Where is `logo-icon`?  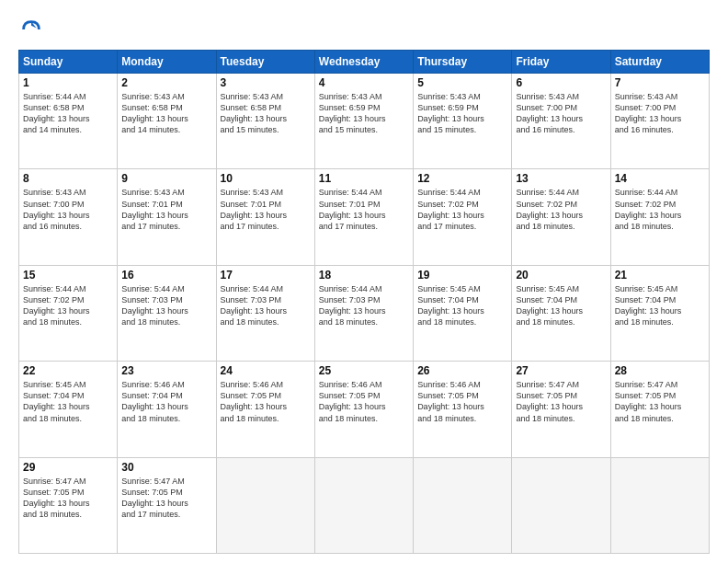
logo-icon is located at coordinates (31, 29).